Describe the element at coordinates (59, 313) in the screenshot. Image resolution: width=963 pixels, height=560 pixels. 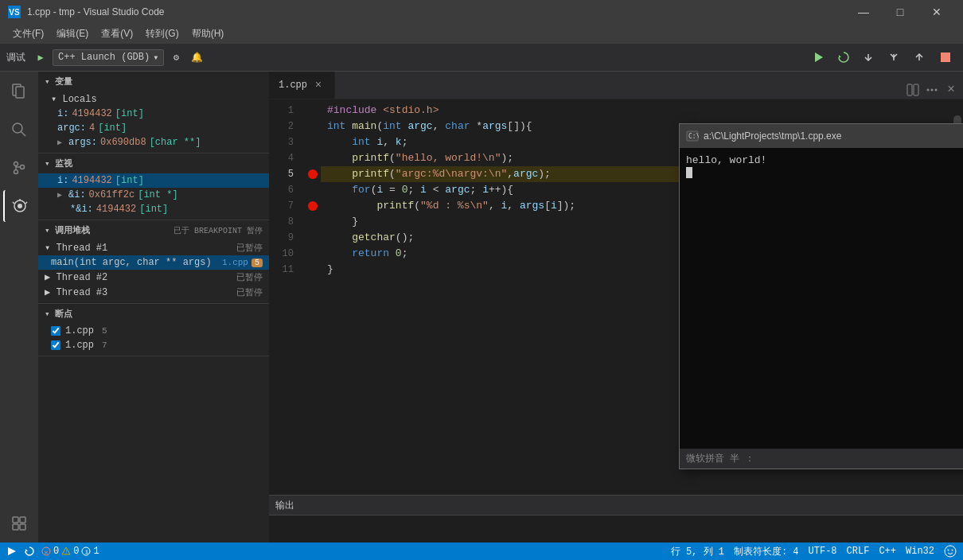
I see `breakpoints-label: ▾ 断点` at that location.